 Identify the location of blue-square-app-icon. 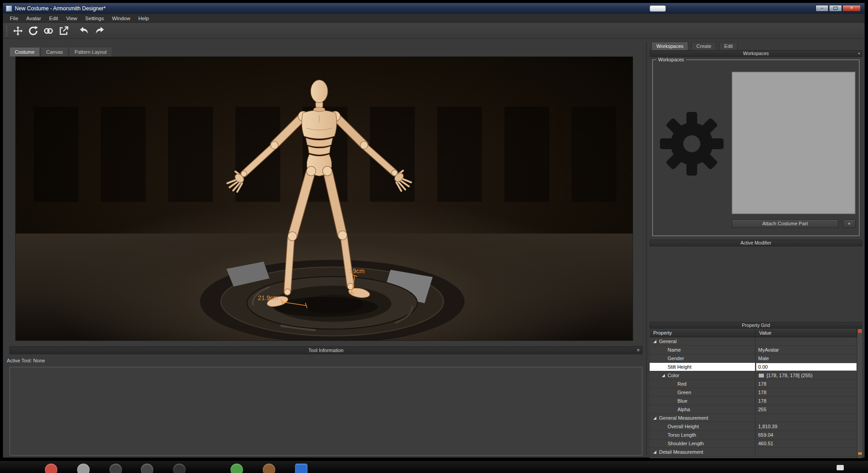
(301, 469).